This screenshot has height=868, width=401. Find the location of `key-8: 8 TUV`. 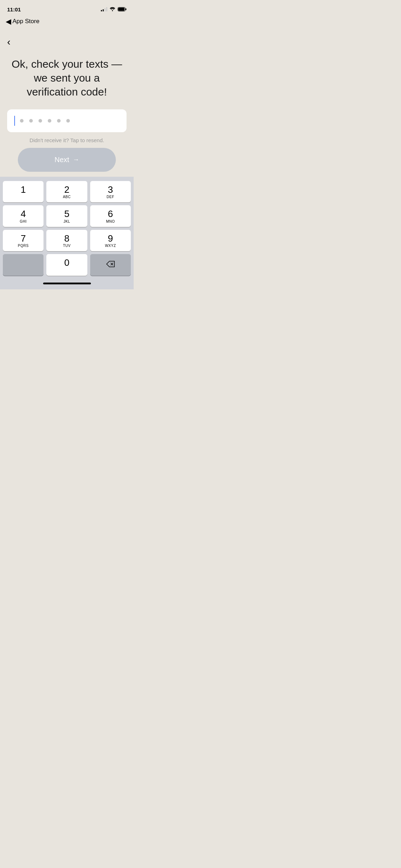

key-8: 8 TUV is located at coordinates (67, 241).